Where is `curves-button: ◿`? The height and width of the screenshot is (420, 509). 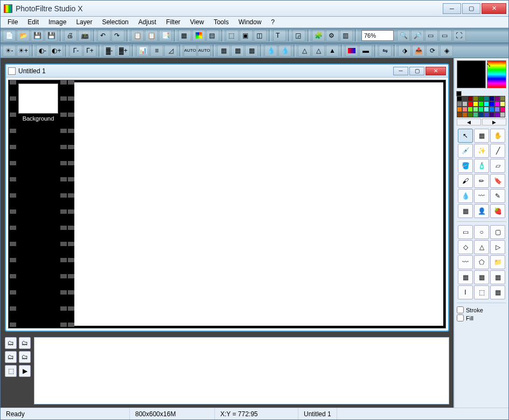 curves-button: ◿ is located at coordinates (171, 51).